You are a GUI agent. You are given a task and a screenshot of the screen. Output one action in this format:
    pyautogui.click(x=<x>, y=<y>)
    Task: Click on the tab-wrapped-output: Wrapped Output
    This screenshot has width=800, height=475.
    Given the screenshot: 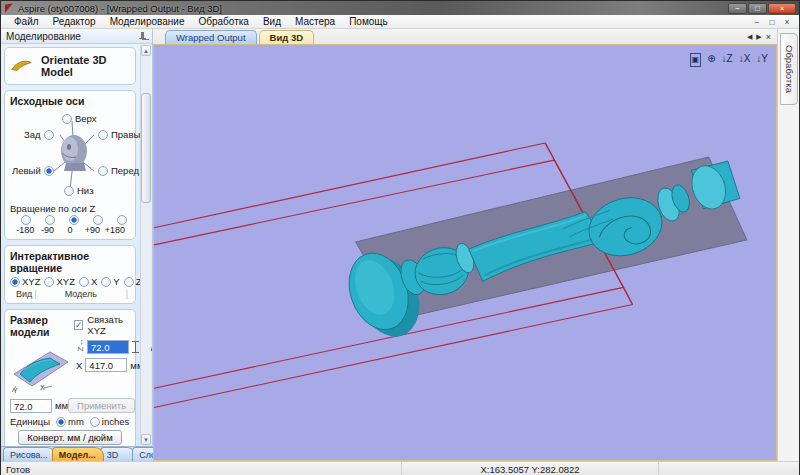 What is the action you would take?
    pyautogui.click(x=211, y=37)
    